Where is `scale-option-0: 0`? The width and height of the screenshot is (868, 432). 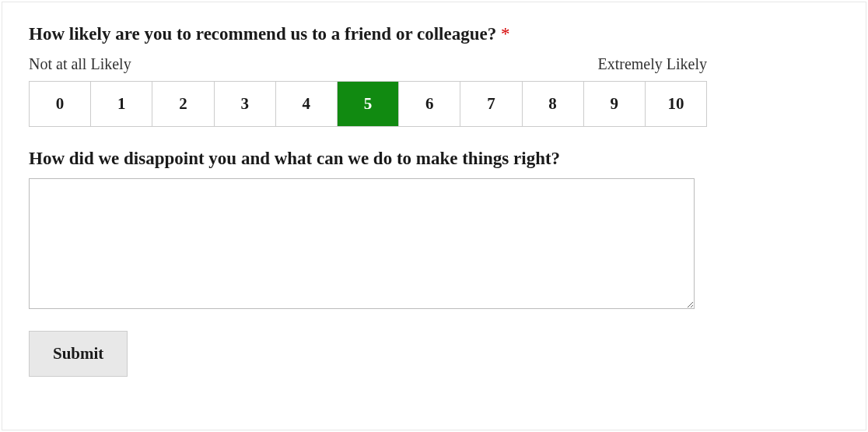 scale-option-0: 0 is located at coordinates (61, 104).